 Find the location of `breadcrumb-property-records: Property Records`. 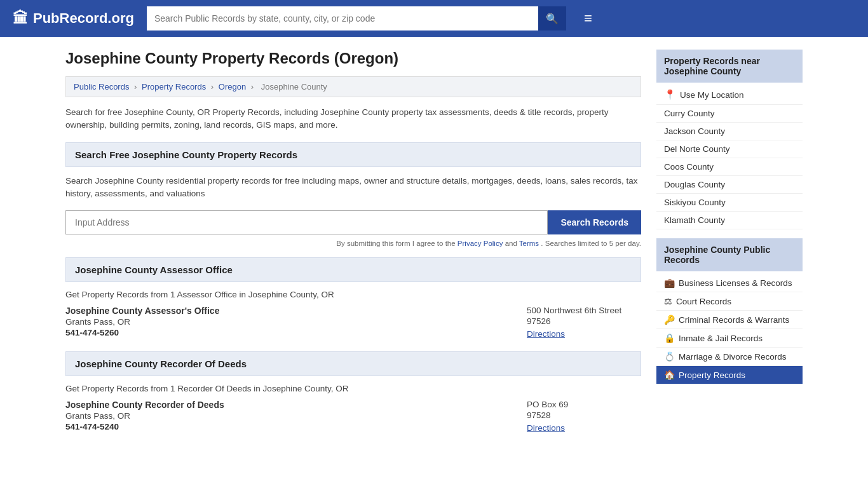

breadcrumb-property-records: Property Records is located at coordinates (174, 86).